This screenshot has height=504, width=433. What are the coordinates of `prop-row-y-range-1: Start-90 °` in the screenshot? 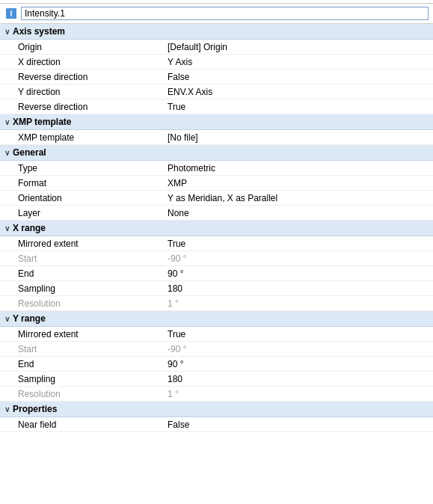 It's located at (217, 349).